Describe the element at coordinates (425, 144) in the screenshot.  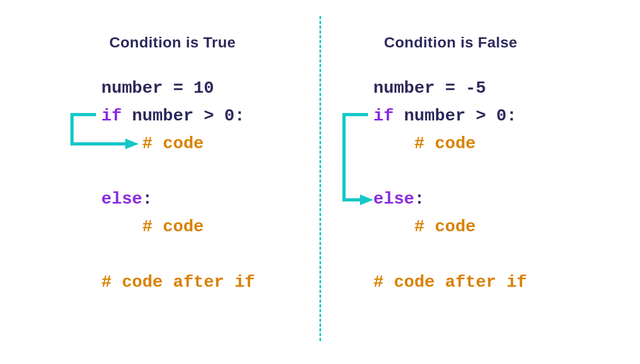
I see `token-if-body: # code` at that location.